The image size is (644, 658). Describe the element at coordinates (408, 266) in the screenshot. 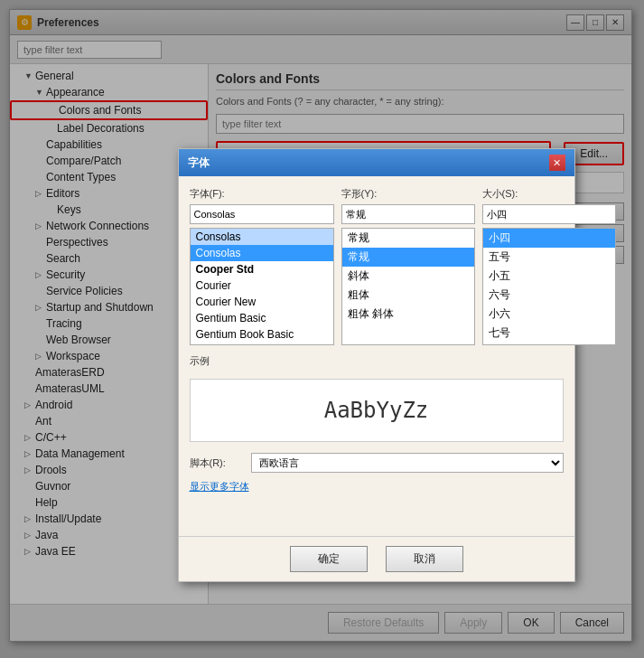

I see `font-style-column: 字形(Y): 常规 常规 斜体 粗体 粗体 斜体` at that location.